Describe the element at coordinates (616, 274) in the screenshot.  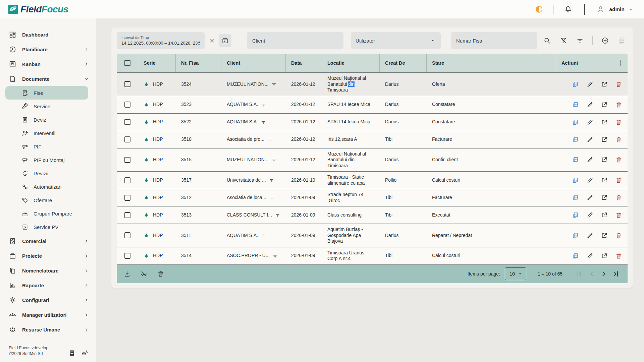
I see `last-page-button` at that location.